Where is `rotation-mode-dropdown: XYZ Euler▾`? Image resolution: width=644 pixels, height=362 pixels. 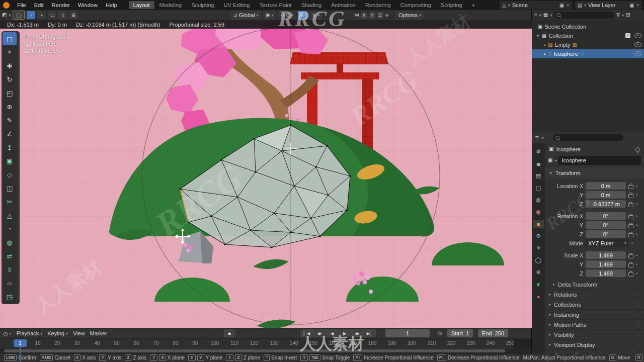
rotation-mode-dropdown: XYZ Euler▾ is located at coordinates (607, 243).